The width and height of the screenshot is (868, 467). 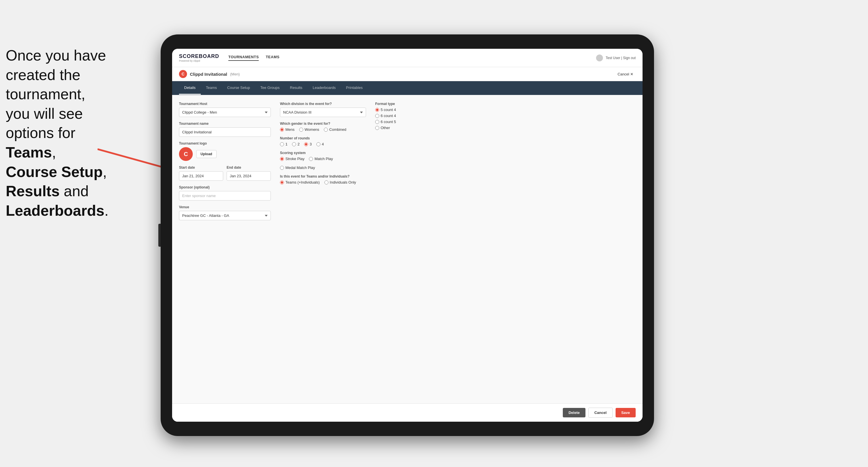 What do you see at coordinates (33, 191) in the screenshot?
I see `instruction-results: Results` at bounding box center [33, 191].